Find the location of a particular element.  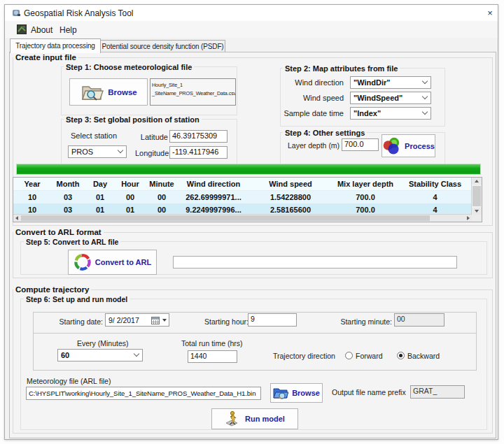

wind-speed-chevron-icon is located at coordinates (426, 96).